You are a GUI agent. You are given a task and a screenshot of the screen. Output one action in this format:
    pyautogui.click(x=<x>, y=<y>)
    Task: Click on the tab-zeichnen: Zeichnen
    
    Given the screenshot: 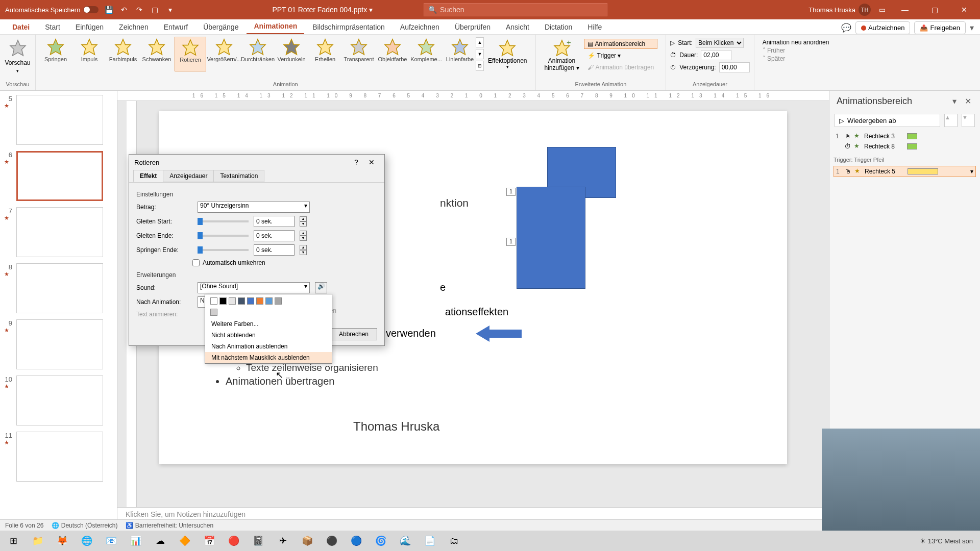 What is the action you would take?
    pyautogui.click(x=134, y=27)
    